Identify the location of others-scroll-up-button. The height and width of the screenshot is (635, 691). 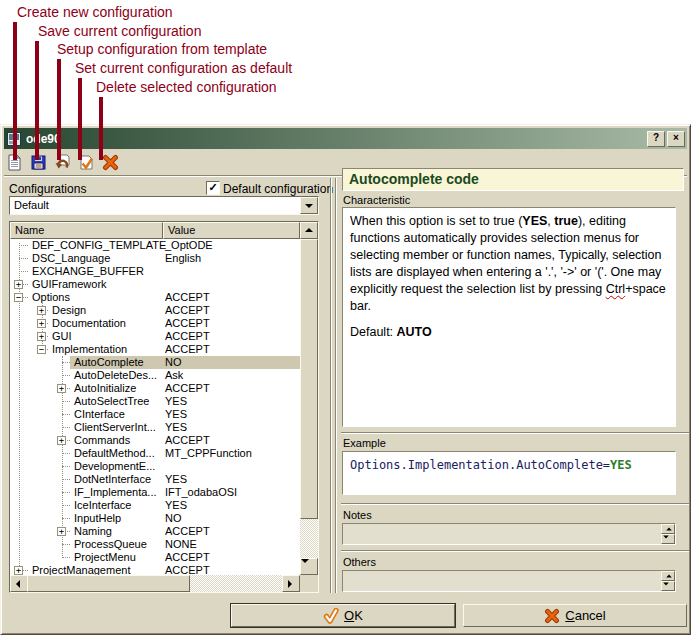
(668, 576).